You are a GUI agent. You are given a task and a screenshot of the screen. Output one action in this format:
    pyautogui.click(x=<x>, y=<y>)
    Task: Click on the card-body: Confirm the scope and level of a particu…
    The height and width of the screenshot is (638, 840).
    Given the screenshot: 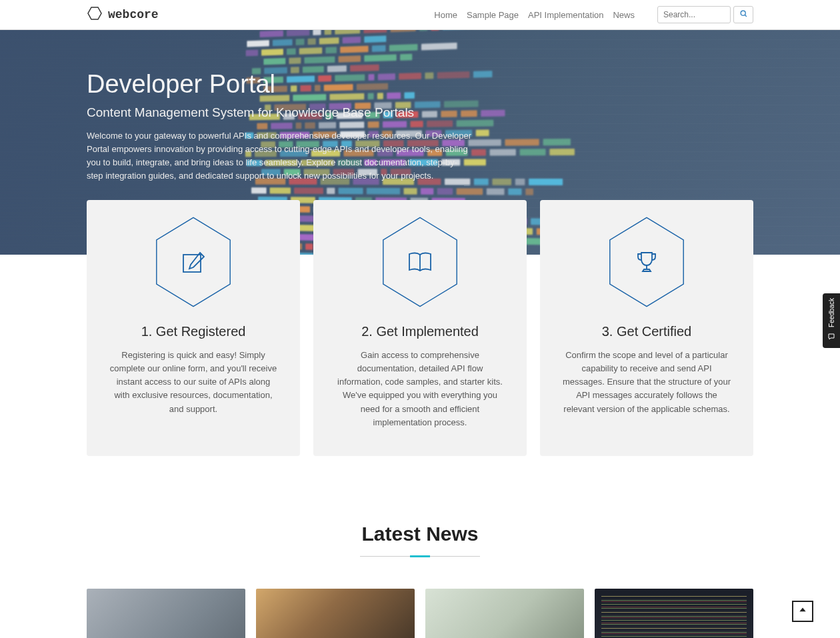 What is the action you would take?
    pyautogui.click(x=647, y=383)
    